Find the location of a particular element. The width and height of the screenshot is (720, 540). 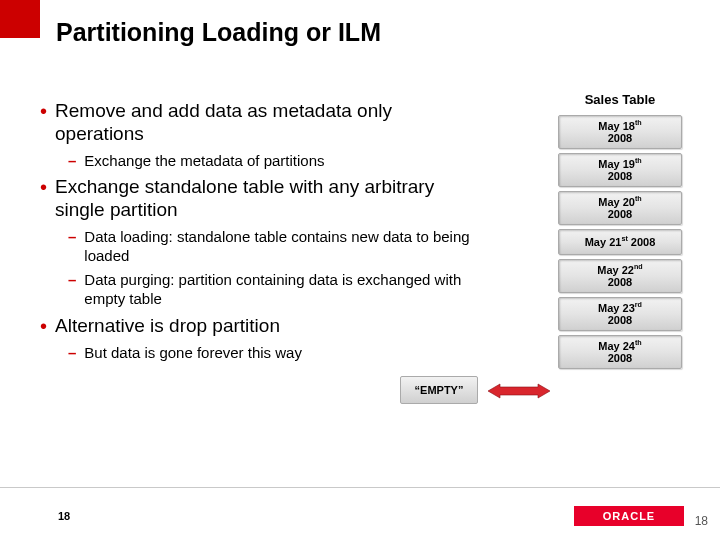

footer-separator is located at coordinates (360, 488).